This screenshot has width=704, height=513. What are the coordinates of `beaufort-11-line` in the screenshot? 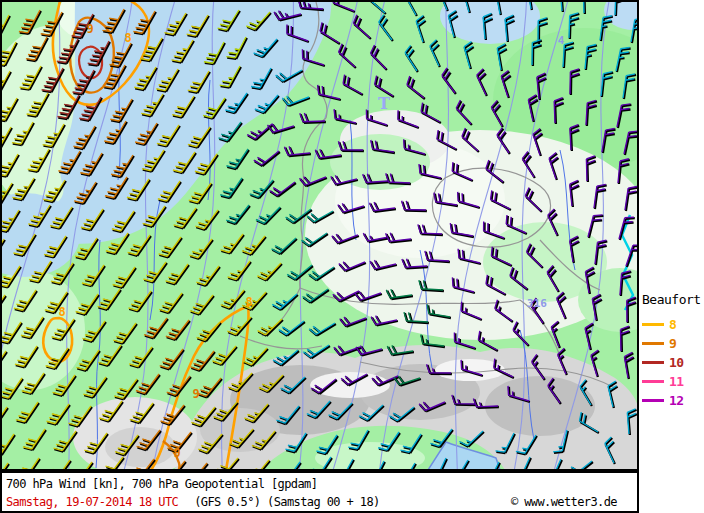 It's located at (653, 382).